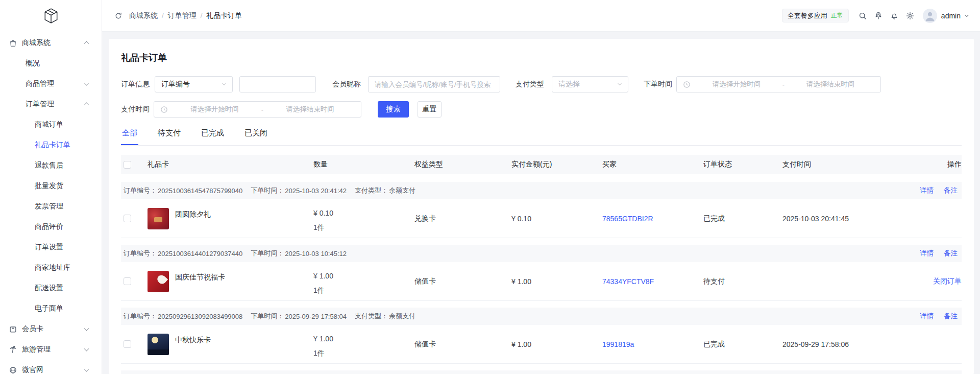 The height and width of the screenshot is (374, 980). What do you see at coordinates (51, 186) in the screenshot?
I see `sidebar-item: 批量发货` at bounding box center [51, 186].